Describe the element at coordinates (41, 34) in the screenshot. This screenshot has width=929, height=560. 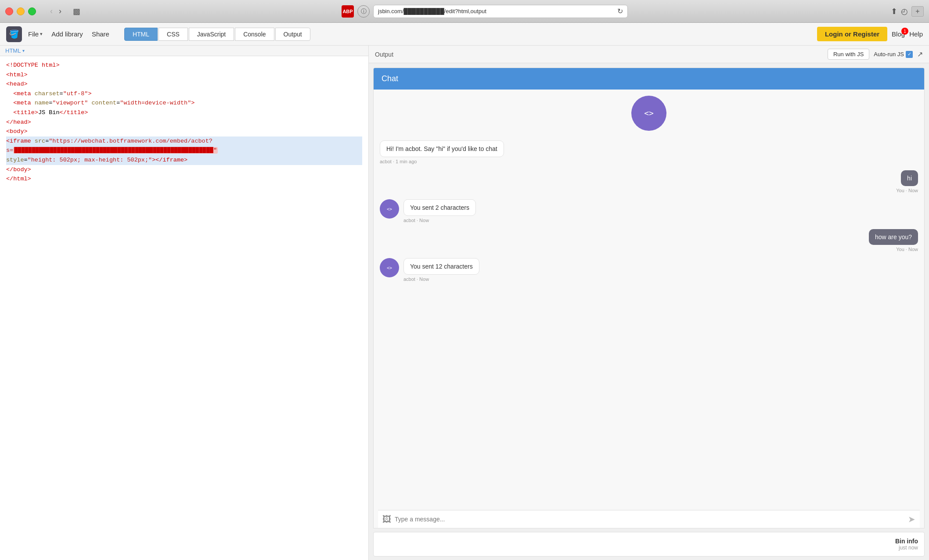
I see `file-arrow-icon: ▾` at that location.